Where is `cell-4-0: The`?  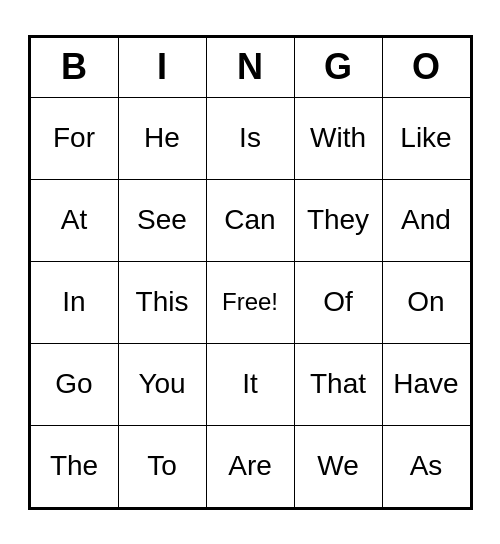 cell-4-0: The is located at coordinates (74, 466).